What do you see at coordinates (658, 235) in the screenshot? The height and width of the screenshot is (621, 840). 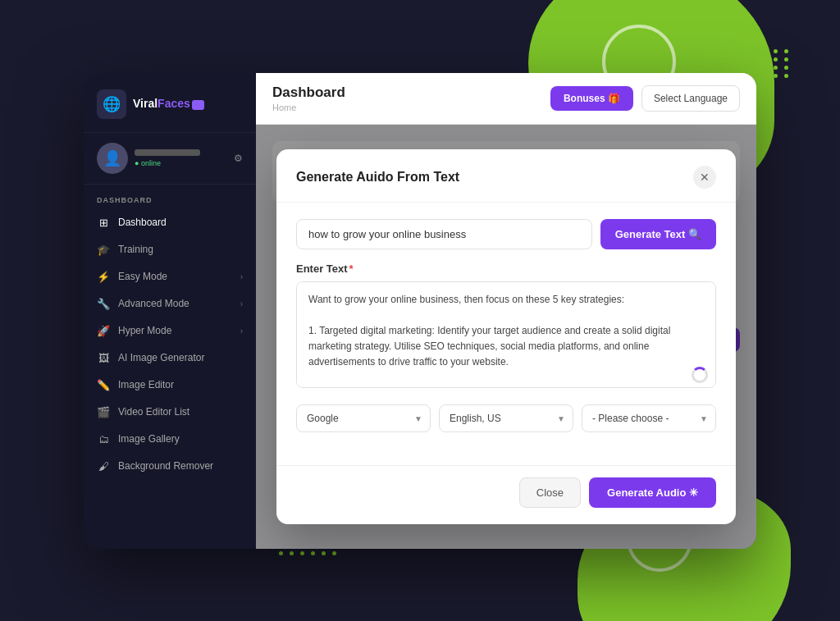 I see `generate-text-button: Generate Text 🔍` at bounding box center [658, 235].